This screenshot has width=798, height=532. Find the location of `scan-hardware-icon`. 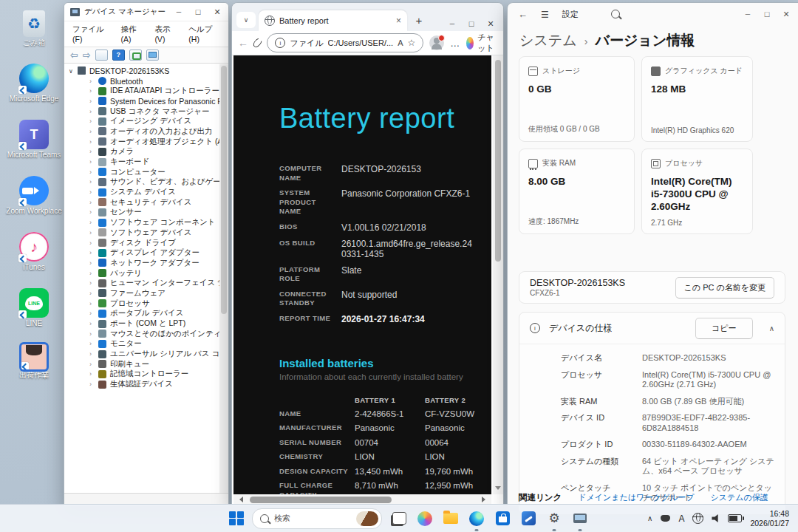

scan-hardware-icon is located at coordinates (152, 55).